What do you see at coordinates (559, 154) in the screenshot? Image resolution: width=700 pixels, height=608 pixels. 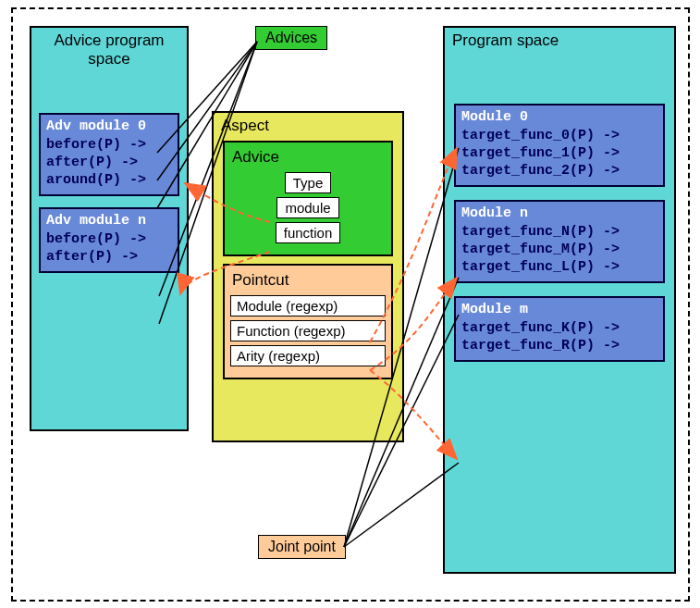 I see `code-line: target_func_1(P) ->` at bounding box center [559, 154].